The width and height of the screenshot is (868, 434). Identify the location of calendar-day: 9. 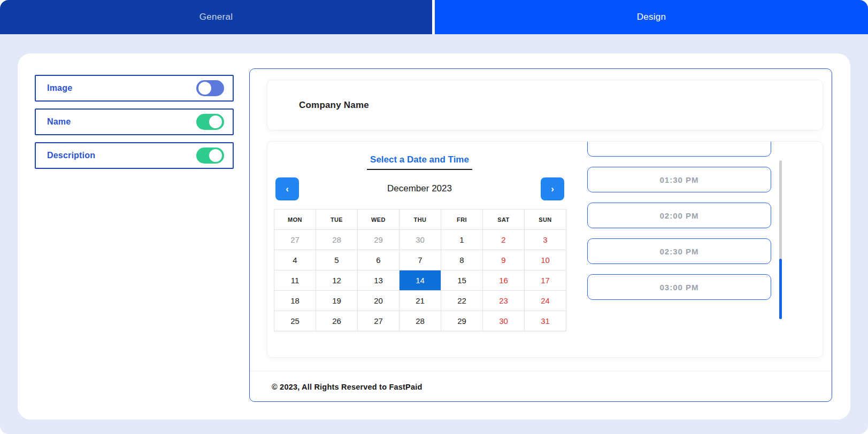
(504, 260).